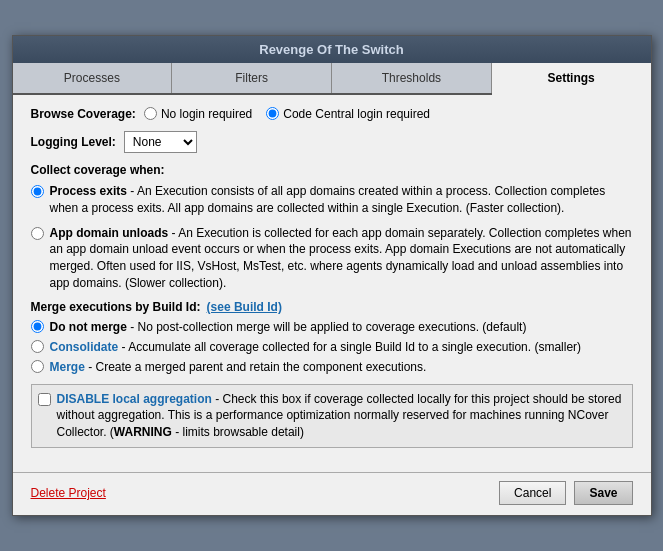  What do you see at coordinates (134, 399) in the screenshot?
I see `disable-aggregation-label: DISABLE local aggregation` at bounding box center [134, 399].